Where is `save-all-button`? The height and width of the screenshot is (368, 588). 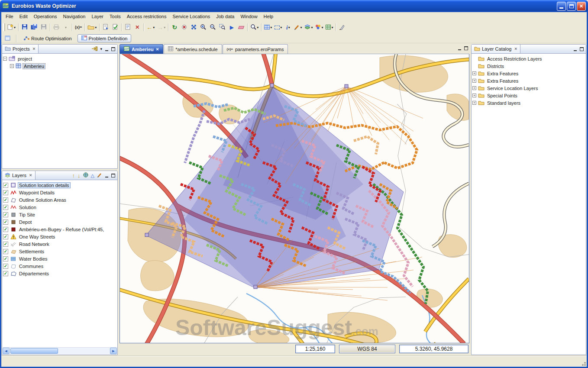
save-all-button is located at coordinates (34, 27).